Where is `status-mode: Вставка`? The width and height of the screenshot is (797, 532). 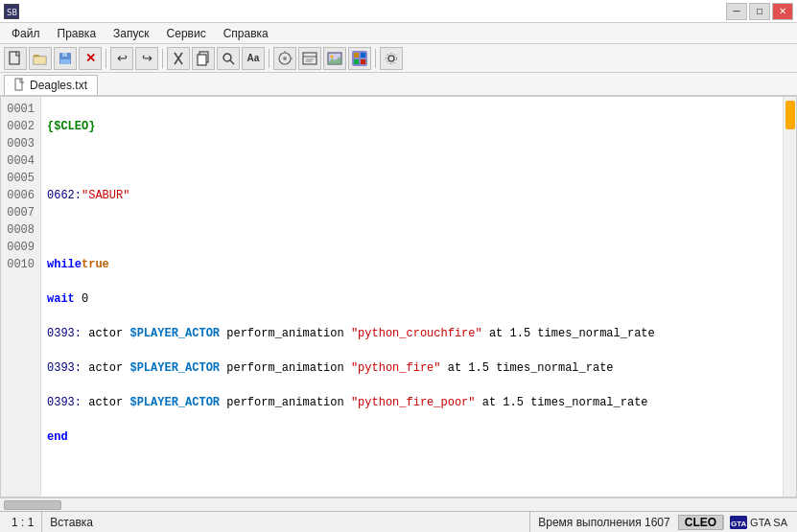 status-mode: Вставка is located at coordinates (71, 521).